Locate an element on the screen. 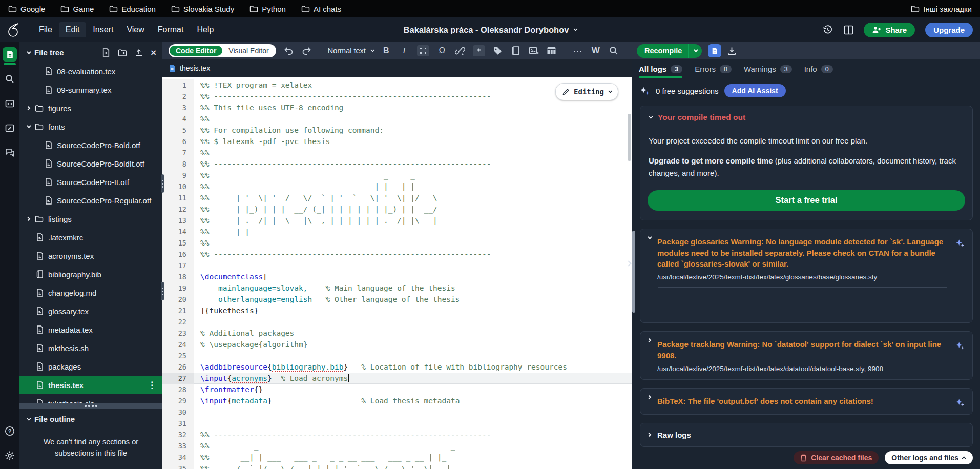 The width and height of the screenshot is (980, 469). expand-pdf-chevron-icon is located at coordinates (629, 263).